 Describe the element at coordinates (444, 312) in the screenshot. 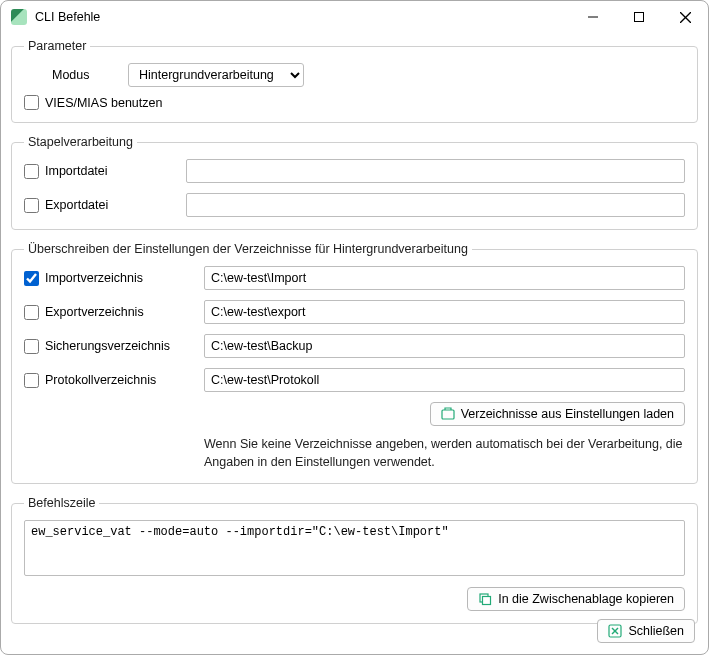

I see `exportdir-input` at that location.